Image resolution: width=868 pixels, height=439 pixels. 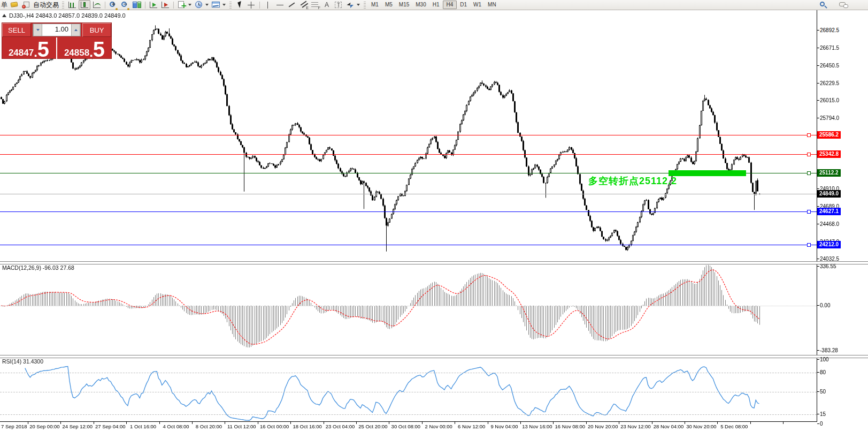 I want to click on volume-stepper: 1.00, so click(x=57, y=30).